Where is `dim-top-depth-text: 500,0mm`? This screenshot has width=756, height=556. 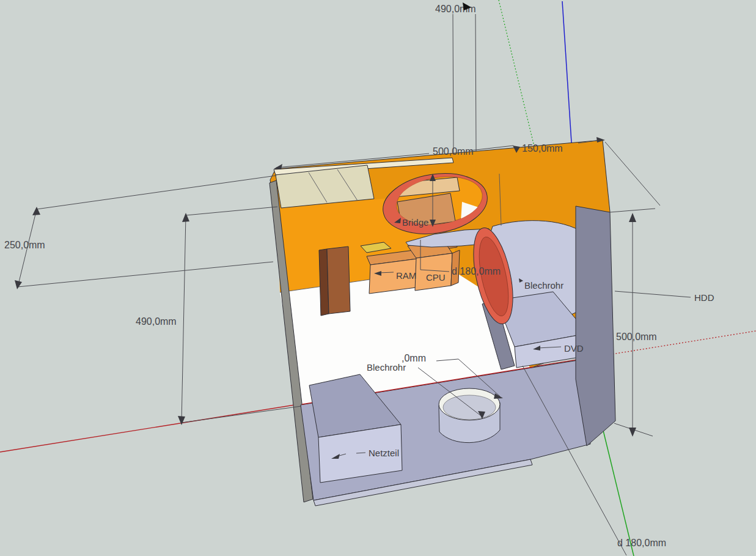 dim-top-depth-text: 500,0mm is located at coordinates (453, 152).